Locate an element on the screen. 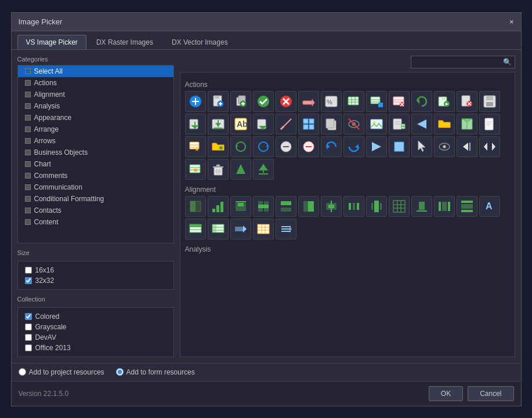 This screenshot has width=532, height=418. align-bottom is located at coordinates (422, 206).